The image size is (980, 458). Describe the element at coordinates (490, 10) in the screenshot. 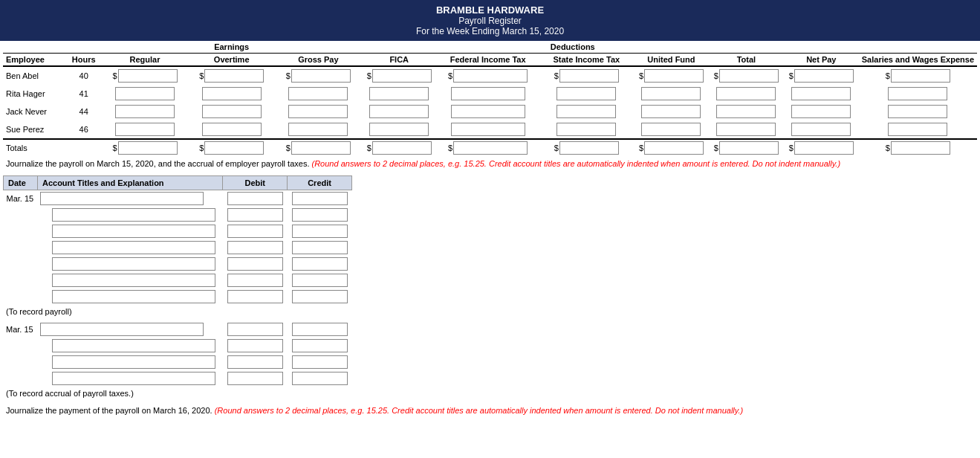

I see `company-name: BRAMBLE HARDWARE` at that location.